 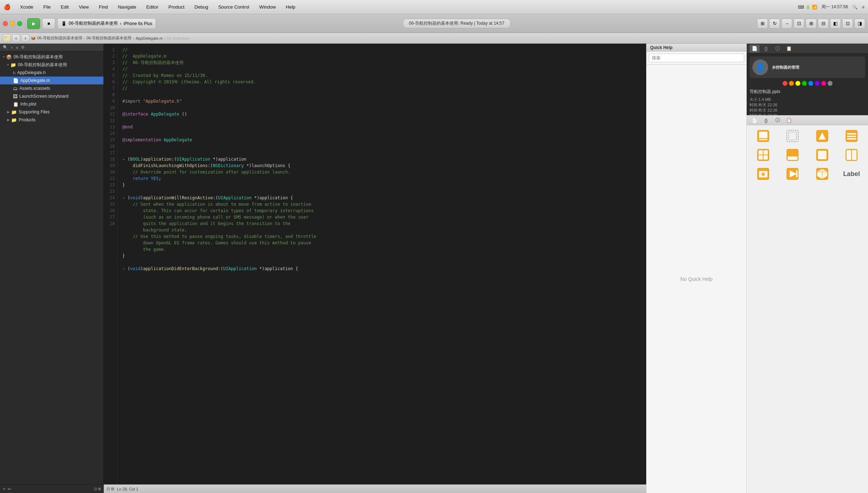 What do you see at coordinates (52, 96) in the screenshot?
I see `tree-item-launchscreen: 🖼 LaunchScreen.storyboard` at bounding box center [52, 96].